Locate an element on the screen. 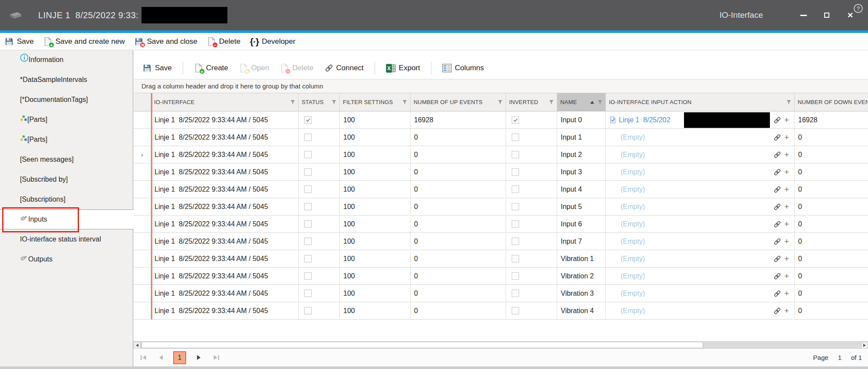 This screenshot has width=868, height=369. current-page-button: 1 is located at coordinates (180, 358).